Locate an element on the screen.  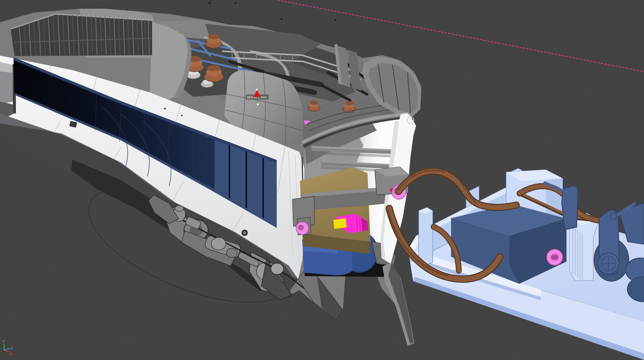
svg-text: X is located at coordinates (11, 354).